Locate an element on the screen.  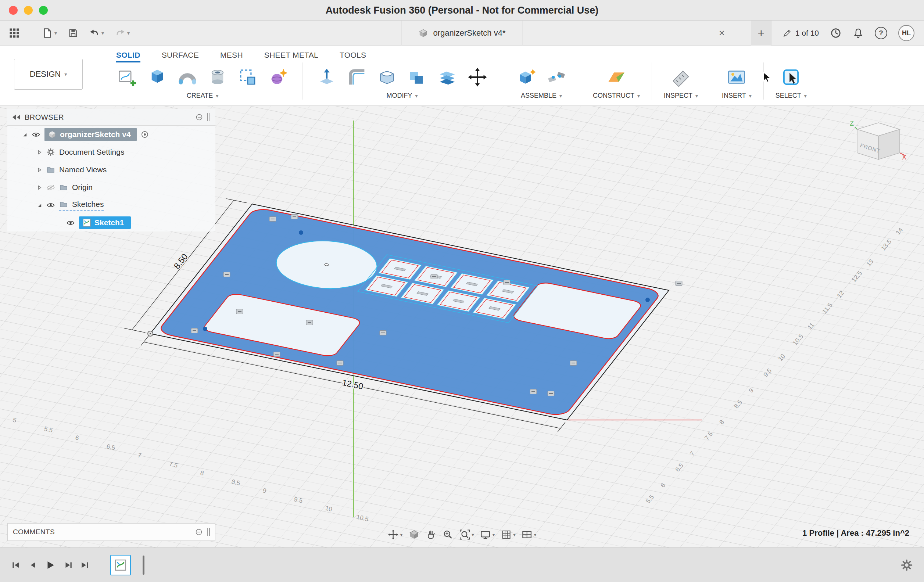
group-select-label: SELECT is located at coordinates (788, 96).